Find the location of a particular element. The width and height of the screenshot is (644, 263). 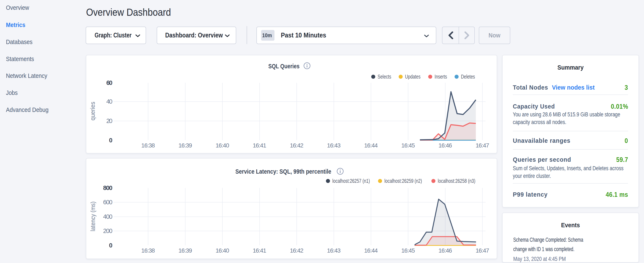

svg-text: 800 is located at coordinates (108, 188).